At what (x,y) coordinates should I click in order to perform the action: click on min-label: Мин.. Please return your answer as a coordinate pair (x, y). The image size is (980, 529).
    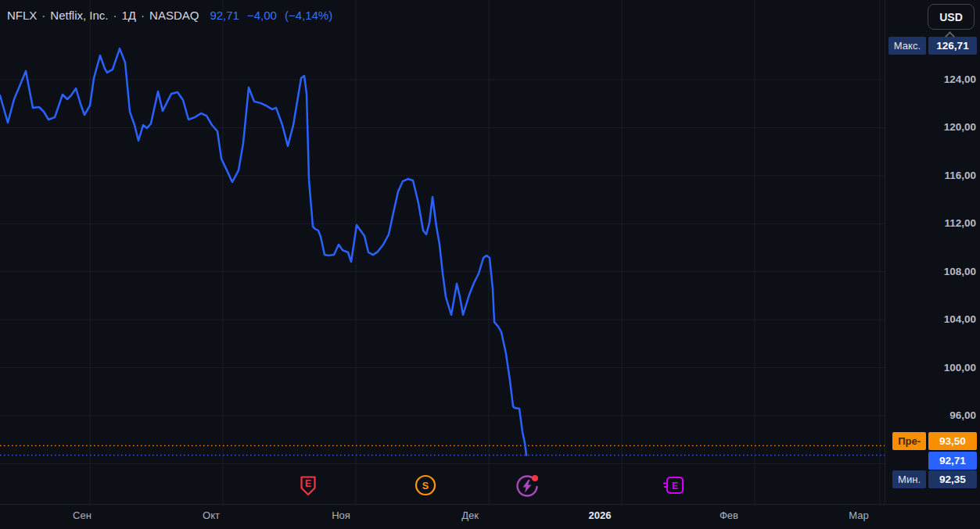
    Looking at the image, I should click on (909, 480).